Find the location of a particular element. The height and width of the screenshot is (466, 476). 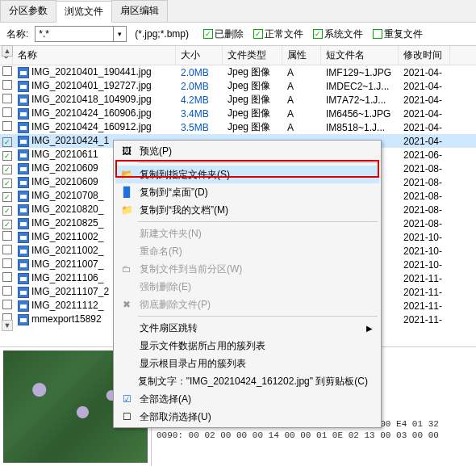

menu-sector-jump: 文件扇区跳转▶ is located at coordinates (247, 328).